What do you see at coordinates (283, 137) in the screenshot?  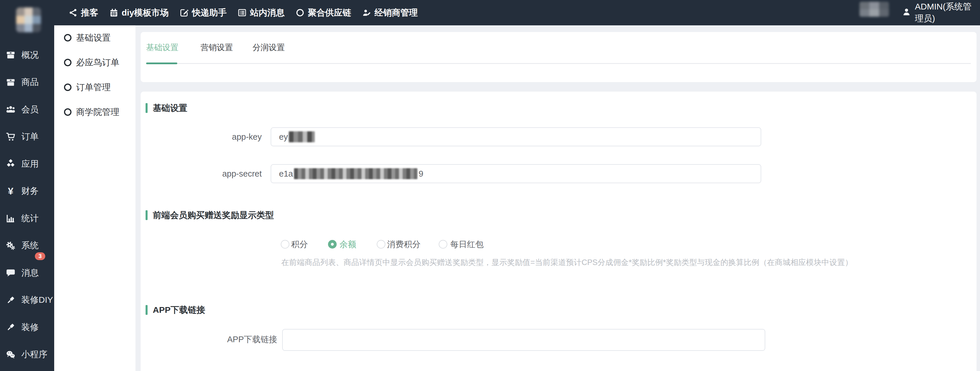 I see `app-key-value: ey` at bounding box center [283, 137].